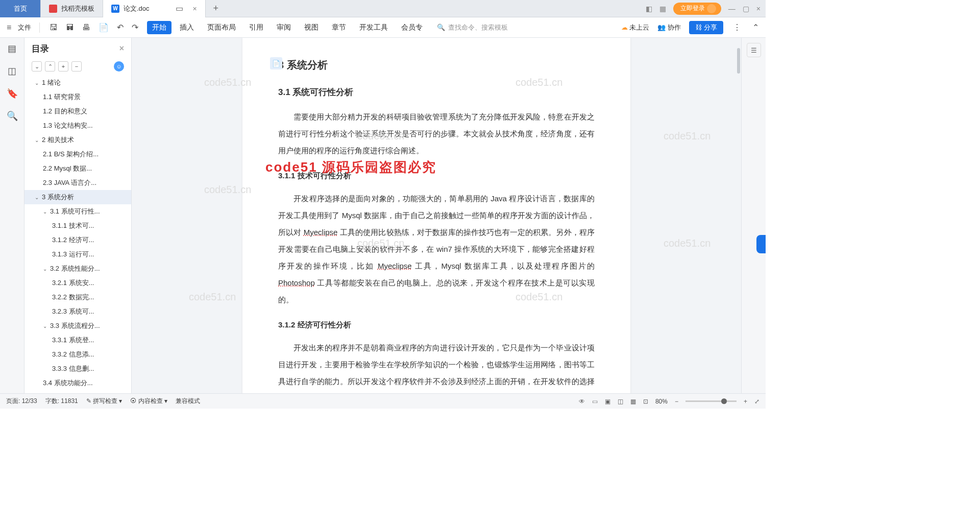  What do you see at coordinates (78, 83) in the screenshot?
I see `toc-item: ⌄1 绪论` at bounding box center [78, 83].